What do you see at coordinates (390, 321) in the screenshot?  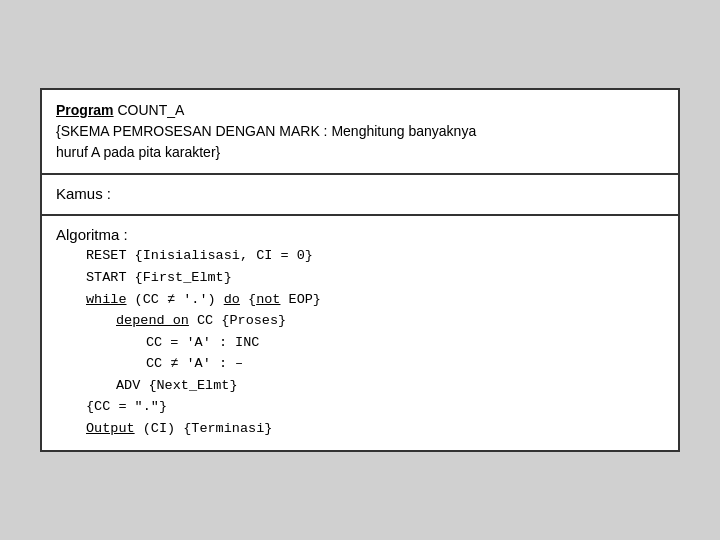 I see `algo-line-depend: depend on CC {Proses}` at bounding box center [390, 321].